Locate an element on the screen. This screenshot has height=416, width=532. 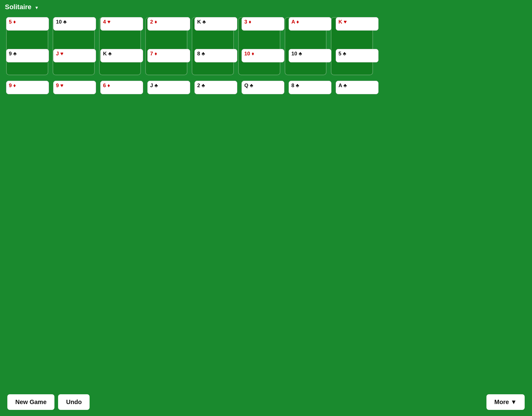
playing-card: 10 ♦ is located at coordinates (263, 56).